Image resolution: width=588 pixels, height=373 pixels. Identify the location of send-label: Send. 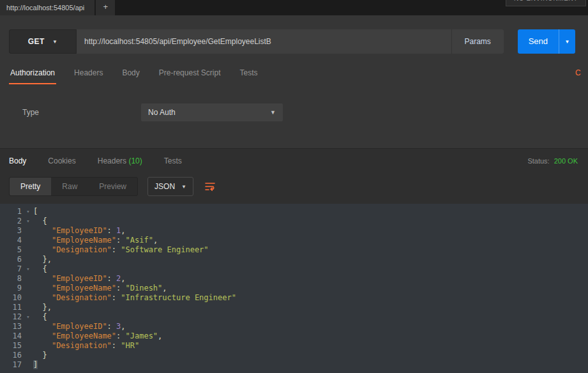
(538, 42).